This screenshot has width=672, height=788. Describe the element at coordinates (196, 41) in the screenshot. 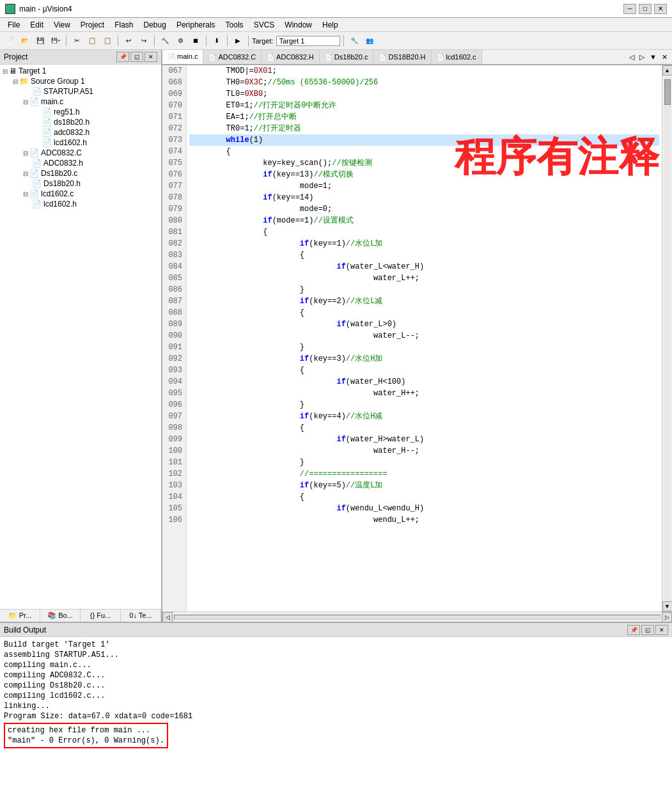

I see `stop-button: ⏹` at that location.